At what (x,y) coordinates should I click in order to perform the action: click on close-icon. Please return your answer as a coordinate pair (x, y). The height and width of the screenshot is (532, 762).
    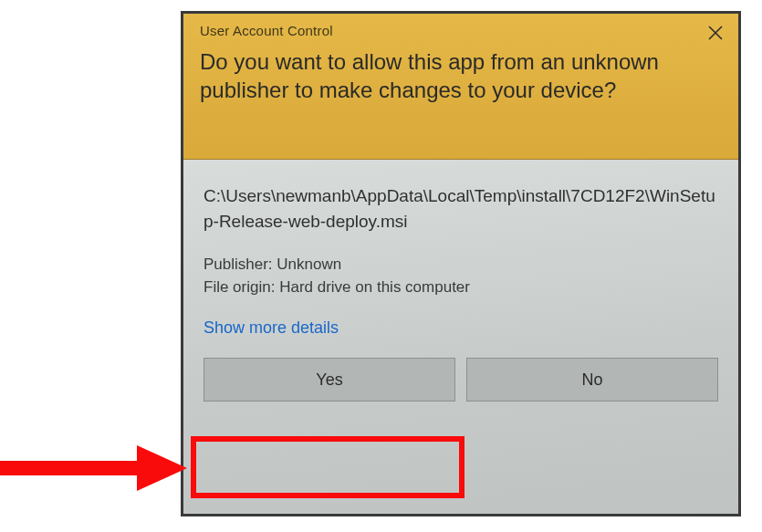
    Looking at the image, I should click on (715, 33).